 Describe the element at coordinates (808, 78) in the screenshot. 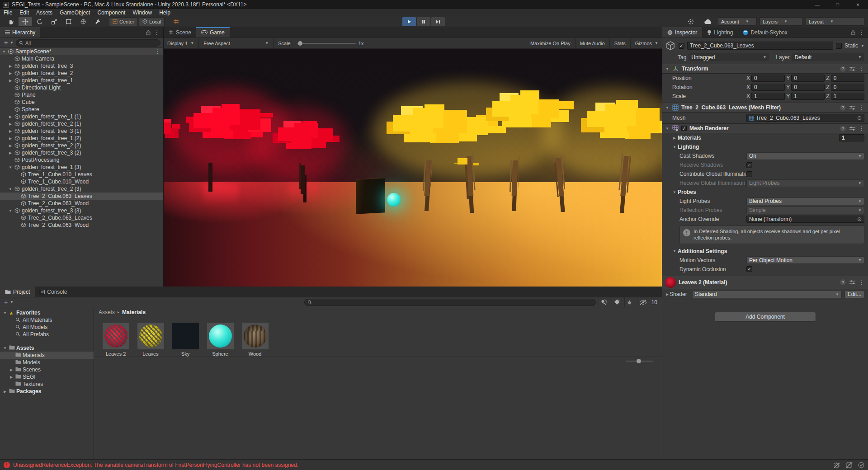

I see `position-y-field: 0` at that location.